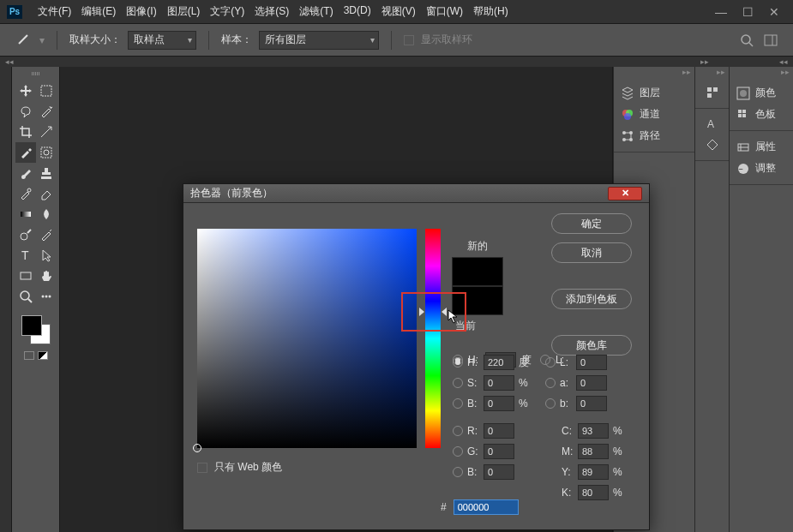 The width and height of the screenshot is (793, 532). I want to click on maximize-button: ☐, so click(748, 12).